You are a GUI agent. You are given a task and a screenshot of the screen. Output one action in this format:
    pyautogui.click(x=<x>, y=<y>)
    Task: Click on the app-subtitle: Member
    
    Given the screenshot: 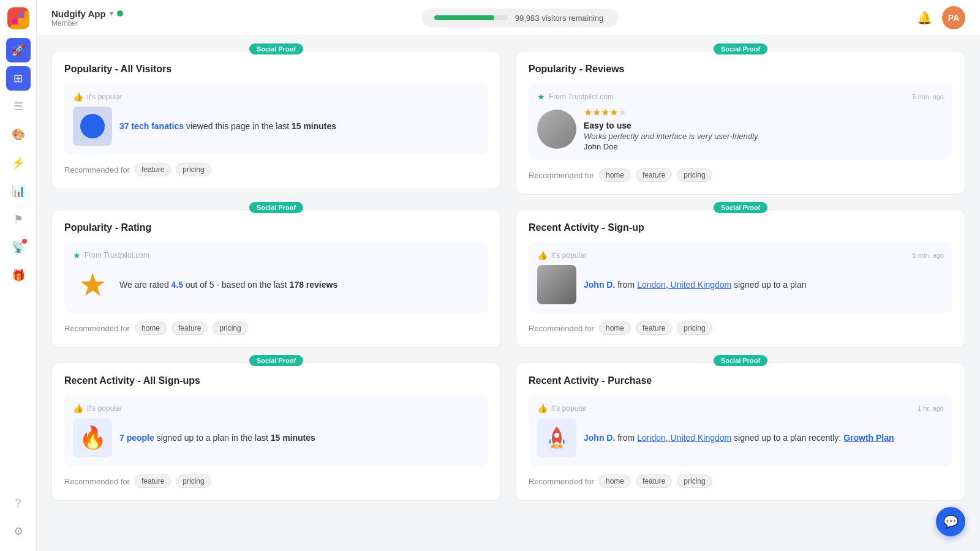 What is the action you would take?
    pyautogui.click(x=87, y=23)
    